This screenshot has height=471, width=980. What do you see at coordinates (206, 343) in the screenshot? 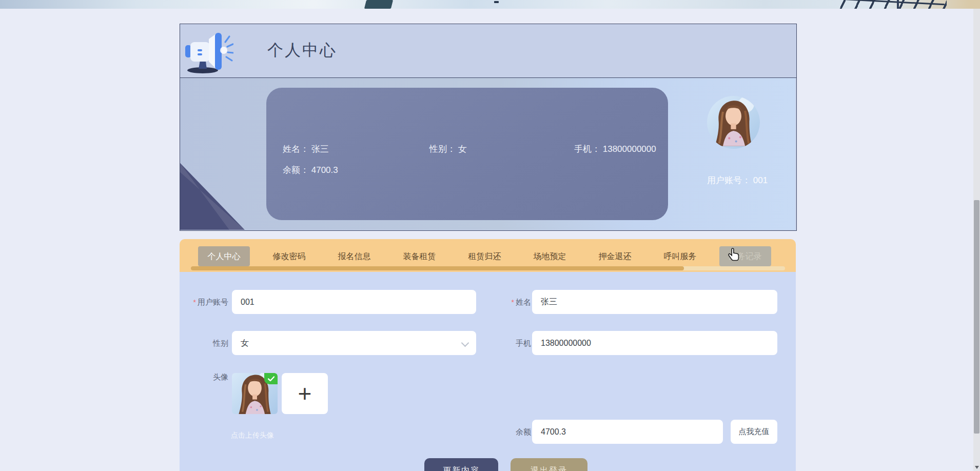
I see `gender-field-label: 性别` at bounding box center [206, 343].